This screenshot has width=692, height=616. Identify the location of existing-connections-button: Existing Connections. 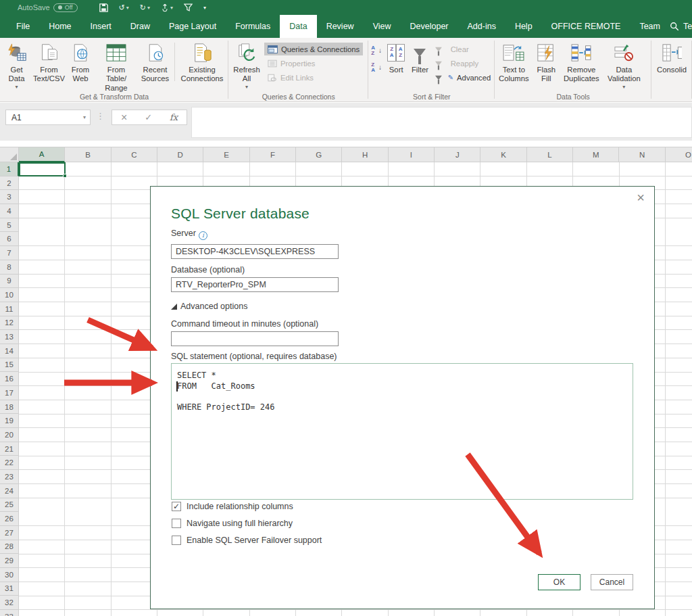
(202, 66).